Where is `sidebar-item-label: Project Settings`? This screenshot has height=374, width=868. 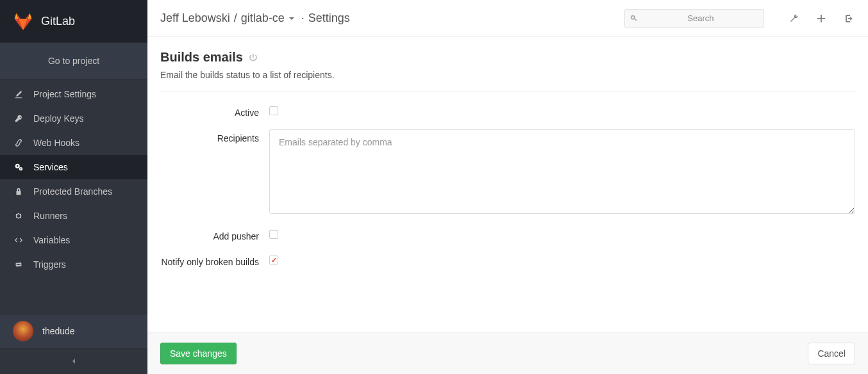
sidebar-item-label: Project Settings is located at coordinates (65, 94).